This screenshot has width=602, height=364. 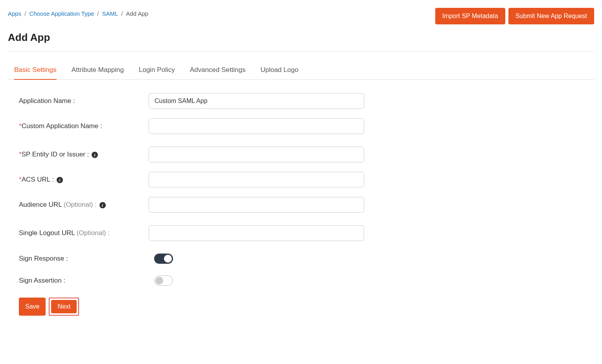 I want to click on next-button: Next, so click(x=64, y=307).